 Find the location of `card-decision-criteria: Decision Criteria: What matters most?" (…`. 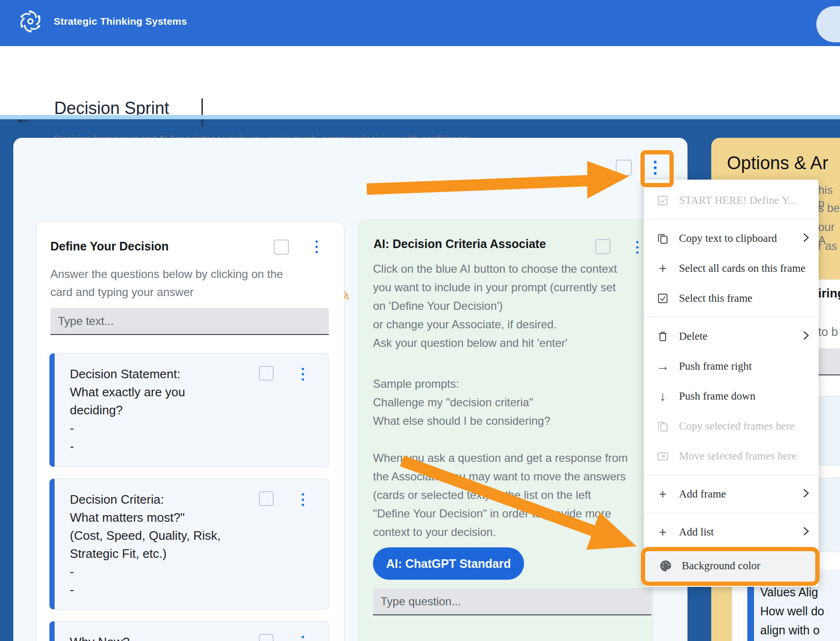

card-decision-criteria: Decision Criteria: What matters most?" (… is located at coordinates (189, 544).